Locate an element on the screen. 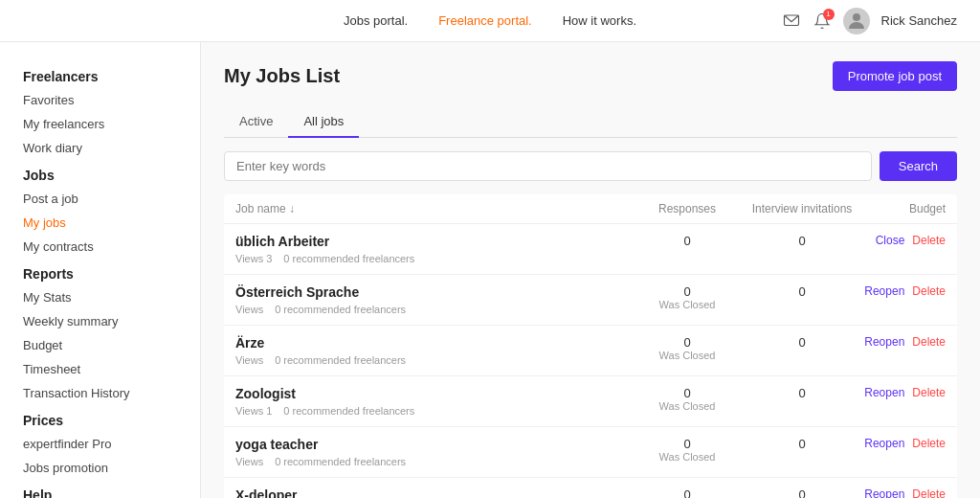  sidebar-item-timesheet: Timesheet is located at coordinates (100, 370).